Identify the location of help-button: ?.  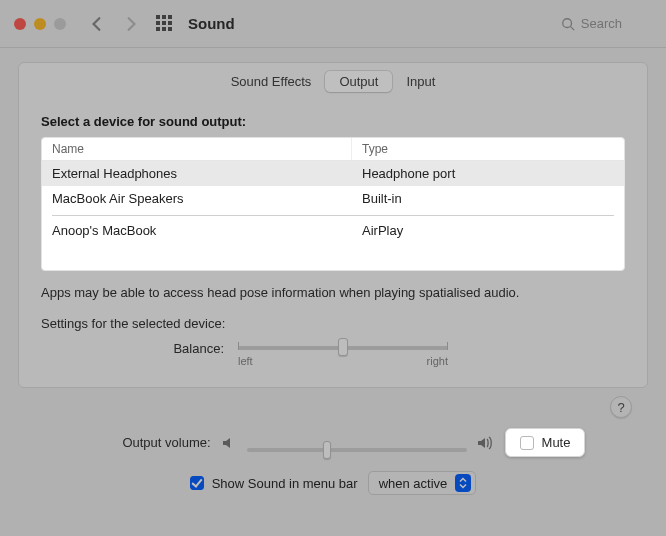
(621, 407).